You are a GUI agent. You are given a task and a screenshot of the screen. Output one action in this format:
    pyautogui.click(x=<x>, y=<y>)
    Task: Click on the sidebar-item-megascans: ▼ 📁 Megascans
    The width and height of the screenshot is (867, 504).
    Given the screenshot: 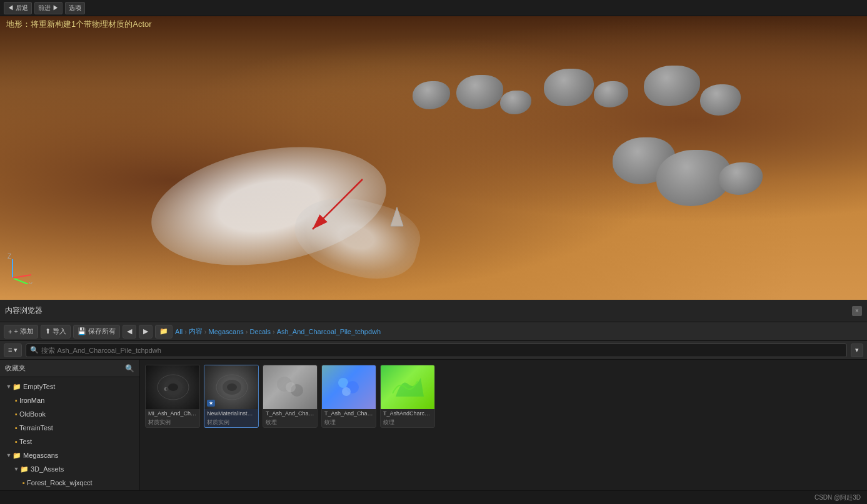 What is the action you would take?
    pyautogui.click(x=70, y=455)
    